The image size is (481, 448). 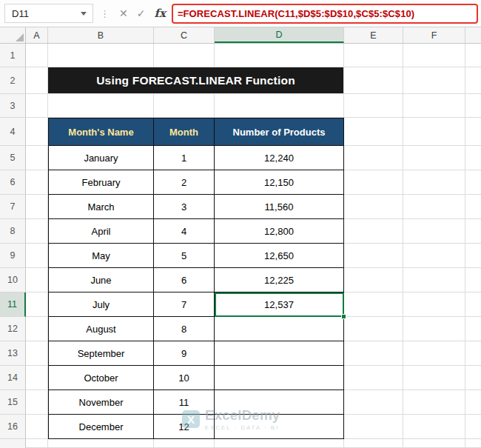 What do you see at coordinates (13, 56) in the screenshot?
I see `row-header: 1` at bounding box center [13, 56].